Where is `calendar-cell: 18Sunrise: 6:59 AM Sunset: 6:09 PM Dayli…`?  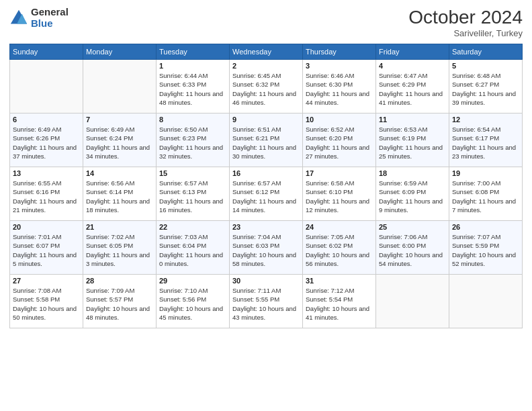
calendar-cell: 18Sunrise: 6:59 AM Sunset: 6:09 PM Dayli… is located at coordinates (412, 194).